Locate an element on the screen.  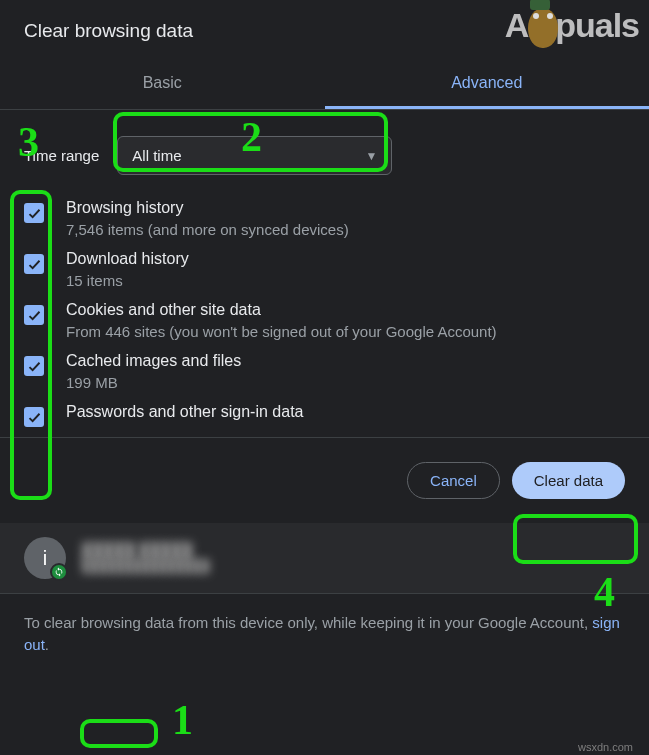
cancel-button: Cancel is located at coordinates (454, 480).